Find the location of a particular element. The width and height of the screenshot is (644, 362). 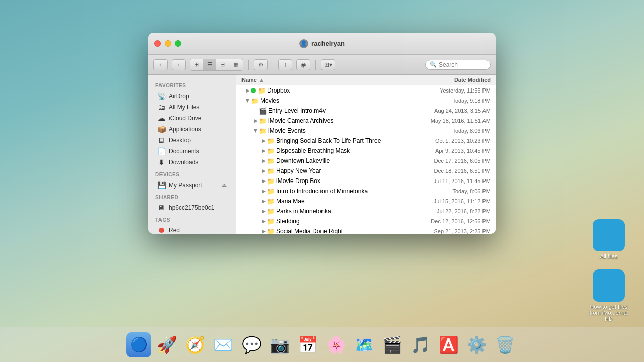

file-name: Maria Mae is located at coordinates (342, 201).